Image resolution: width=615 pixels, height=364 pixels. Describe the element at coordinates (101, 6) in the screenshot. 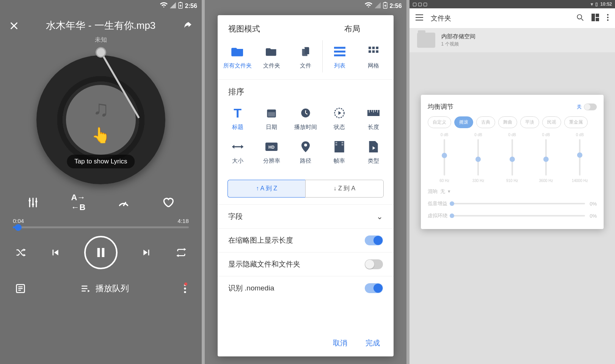

I see `status-bar: 2:56` at that location.